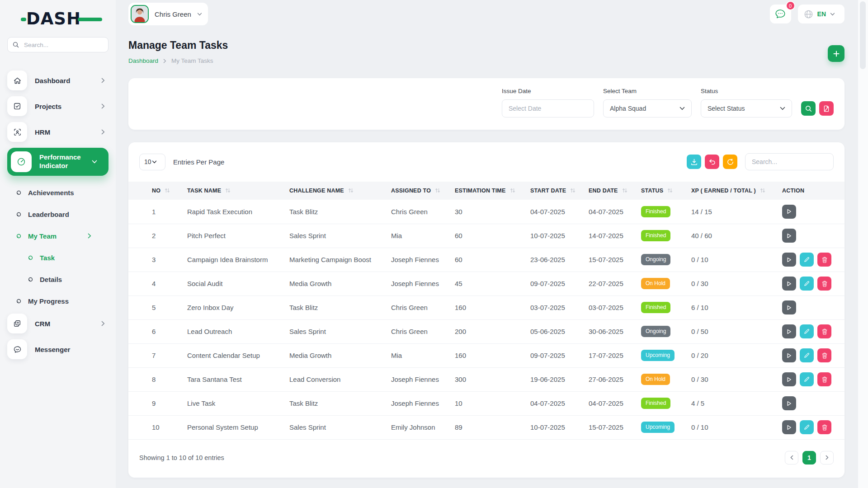  Describe the element at coordinates (58, 324) in the screenshot. I see `sidebar-item-crm: CRM` at that location.